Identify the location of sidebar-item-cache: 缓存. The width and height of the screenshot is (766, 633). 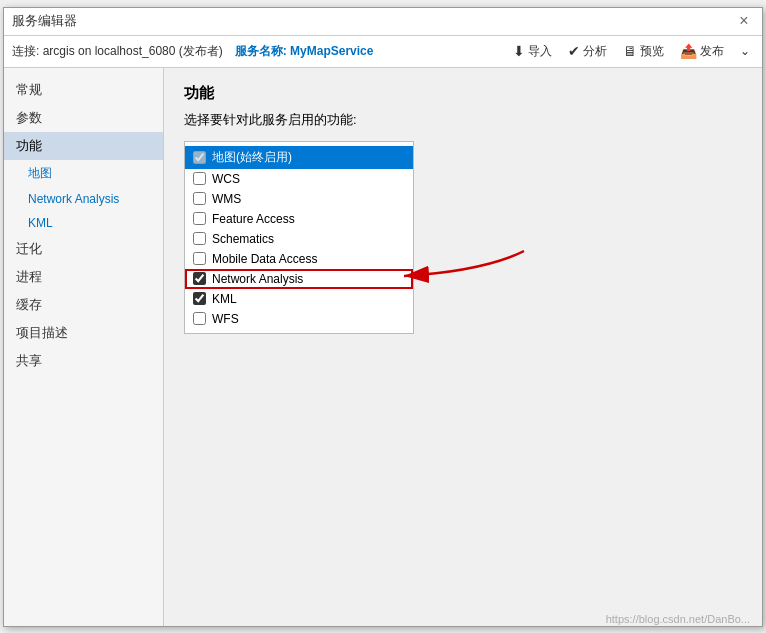
(84, 305).